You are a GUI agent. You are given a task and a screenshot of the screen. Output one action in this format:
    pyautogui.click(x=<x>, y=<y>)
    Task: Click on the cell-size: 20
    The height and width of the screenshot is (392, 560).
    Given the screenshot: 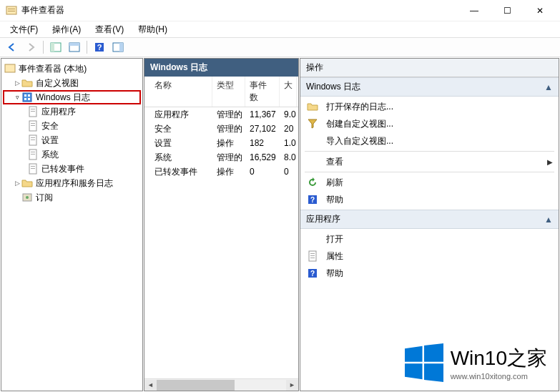 What is the action you would take?
    pyautogui.click(x=288, y=129)
    